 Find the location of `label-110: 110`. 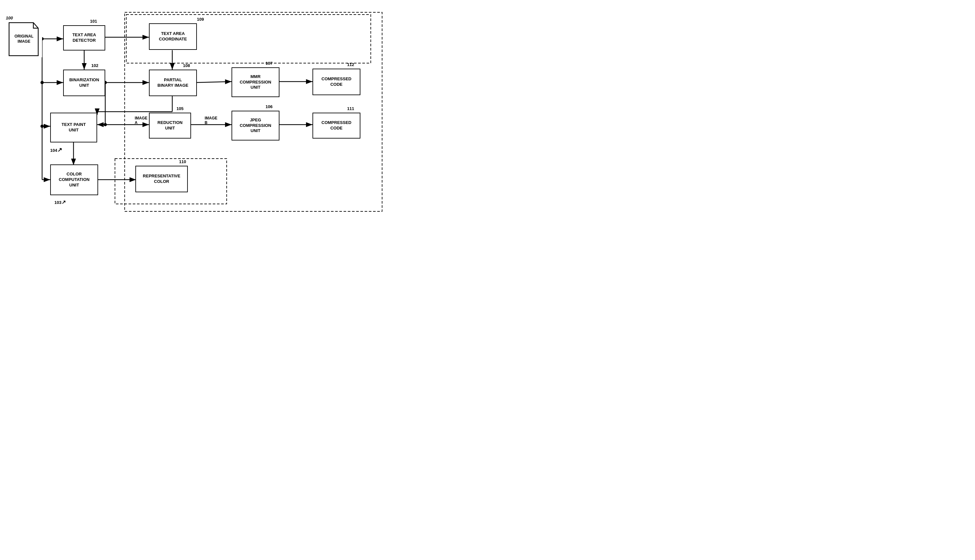

label-110: 110 is located at coordinates (182, 162).